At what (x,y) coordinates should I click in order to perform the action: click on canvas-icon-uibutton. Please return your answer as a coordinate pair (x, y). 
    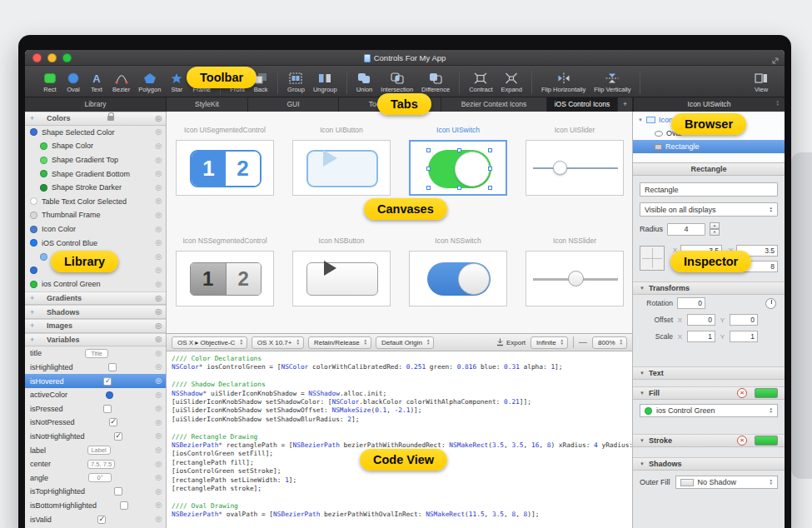
    Looking at the image, I should click on (341, 168).